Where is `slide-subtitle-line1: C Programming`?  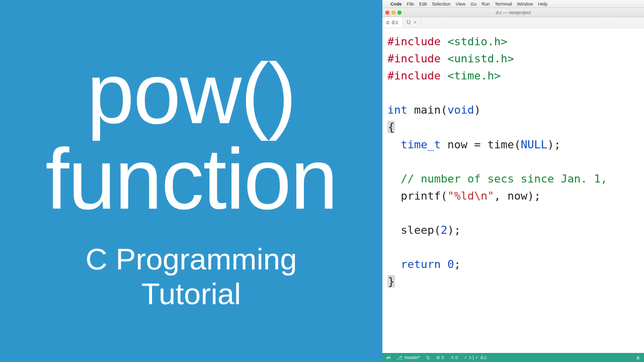 slide-subtitle-line1: C Programming is located at coordinates (191, 259).